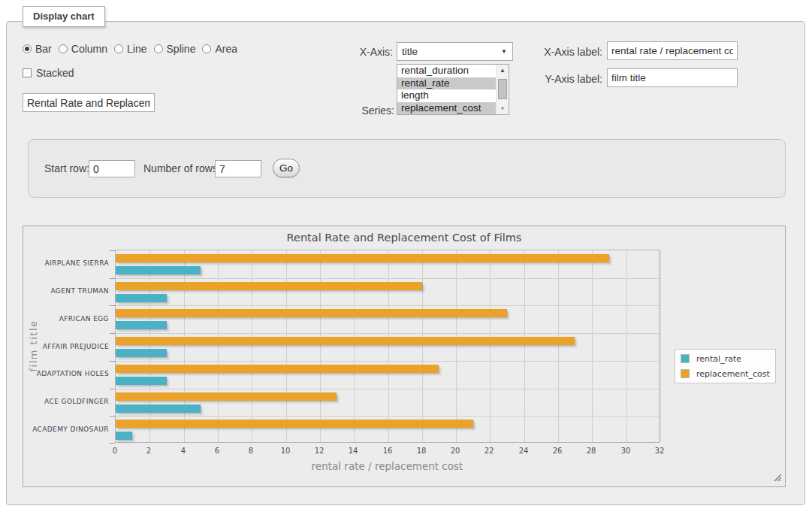 This screenshot has width=812, height=512. What do you see at coordinates (726, 359) in the screenshot?
I see `legend-entry-rental_rate: rental_rate` at bounding box center [726, 359].